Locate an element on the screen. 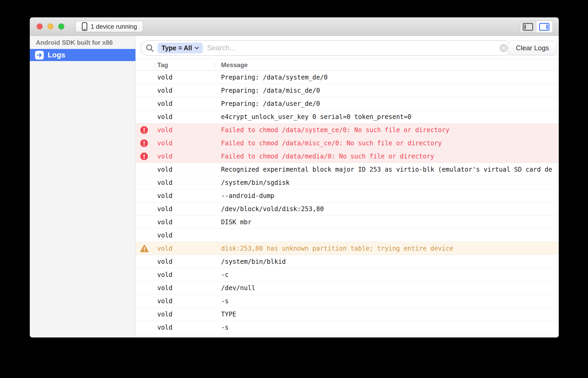 This screenshot has width=588, height=378. log-message: /system/bin/sgdisk is located at coordinates (390, 183).